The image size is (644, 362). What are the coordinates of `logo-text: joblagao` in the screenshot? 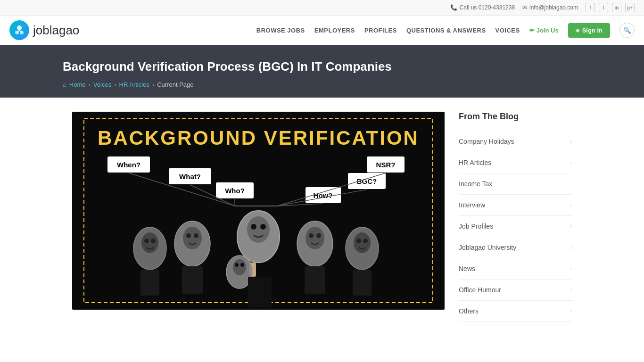 It's located at (56, 30).